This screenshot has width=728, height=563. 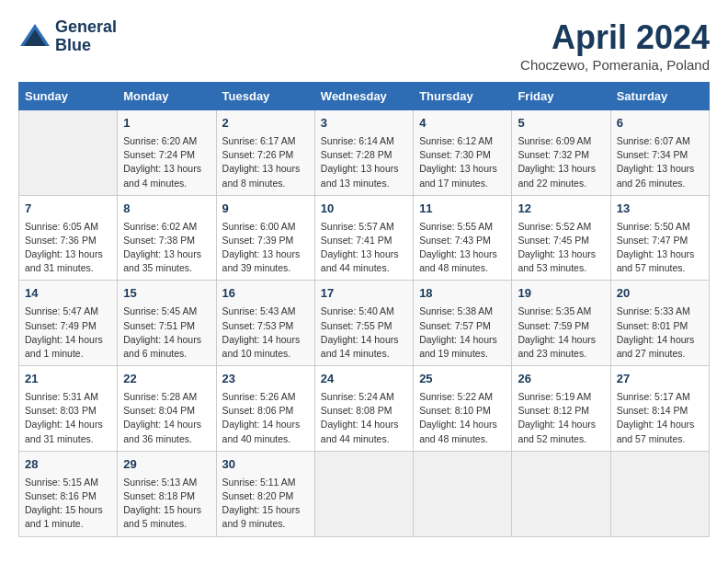 What do you see at coordinates (166, 379) in the screenshot?
I see `day-number: 22` at bounding box center [166, 379].